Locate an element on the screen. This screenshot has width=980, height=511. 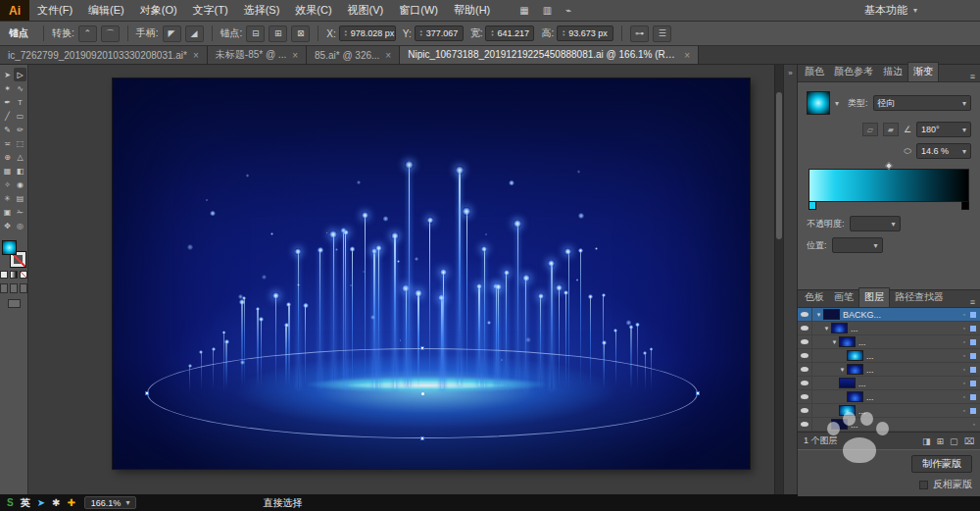
menu-item-object: 对象(O) is located at coordinates (159, 10).